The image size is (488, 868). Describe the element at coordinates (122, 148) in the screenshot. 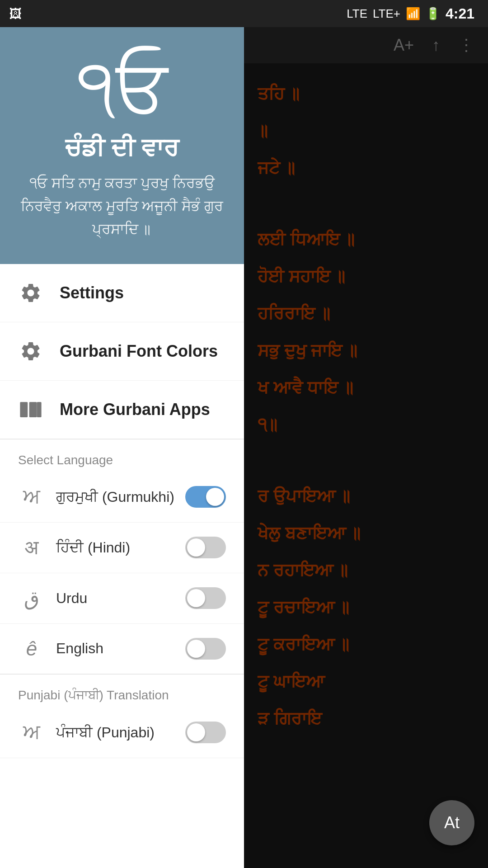

I see `drawer-title: ਚੰਡੀ ਦੀ ਵਾਰ` at that location.